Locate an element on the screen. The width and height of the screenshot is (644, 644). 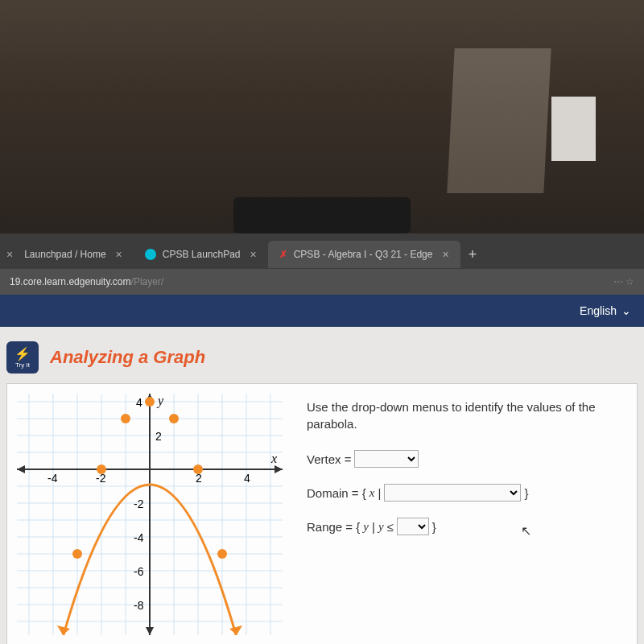
range-mid: | is located at coordinates (374, 526).